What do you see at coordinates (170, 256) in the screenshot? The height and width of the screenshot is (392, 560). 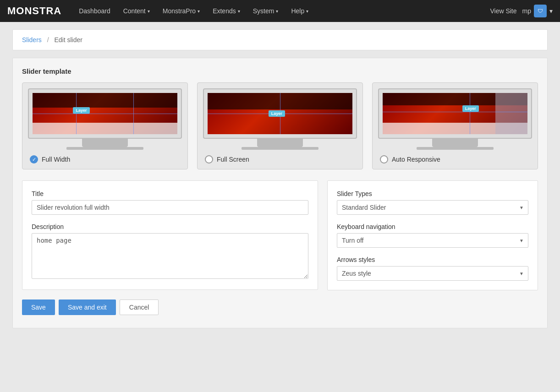 I see `description-textarea` at bounding box center [170, 256].